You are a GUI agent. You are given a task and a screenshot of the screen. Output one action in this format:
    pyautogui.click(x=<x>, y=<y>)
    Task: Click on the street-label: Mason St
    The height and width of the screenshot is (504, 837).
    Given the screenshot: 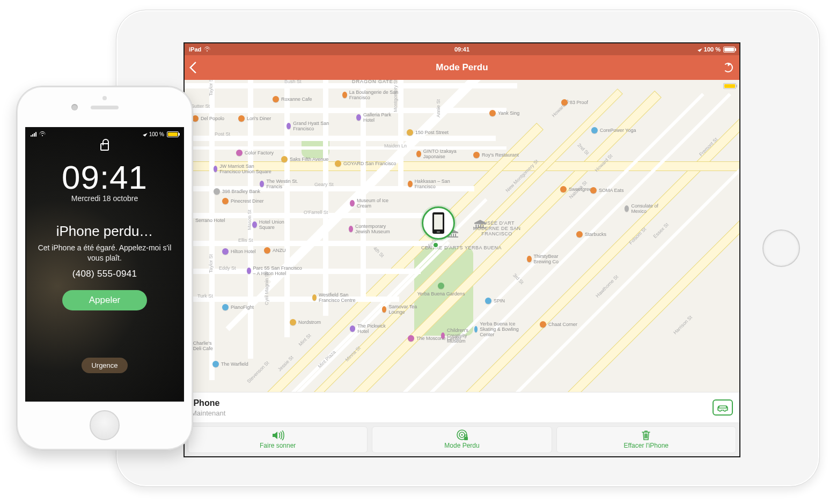 What is the action you would take?
    pyautogui.click(x=249, y=220)
    